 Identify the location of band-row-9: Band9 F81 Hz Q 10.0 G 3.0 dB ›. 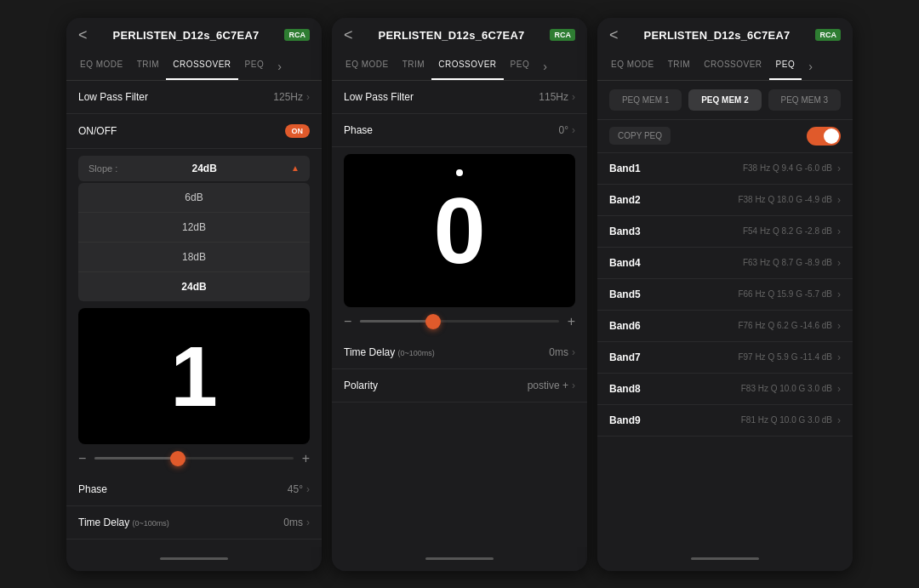
(725, 420).